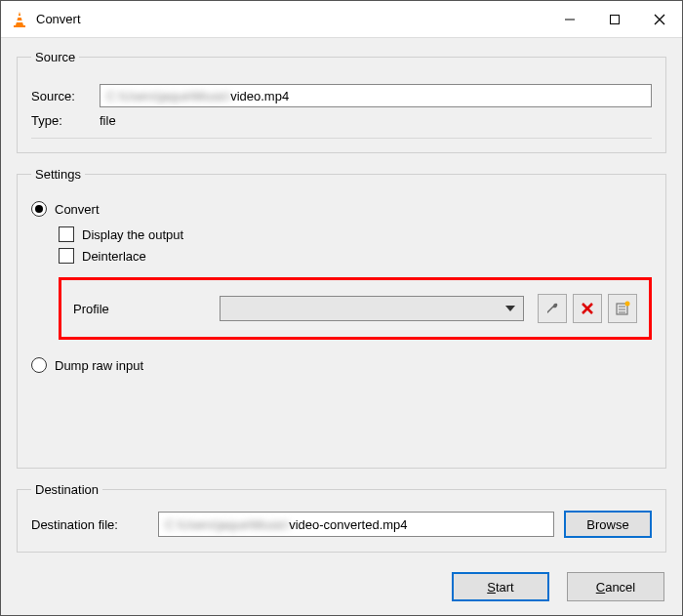  What do you see at coordinates (55, 57) in the screenshot?
I see `source-legend: Source` at bounding box center [55, 57].